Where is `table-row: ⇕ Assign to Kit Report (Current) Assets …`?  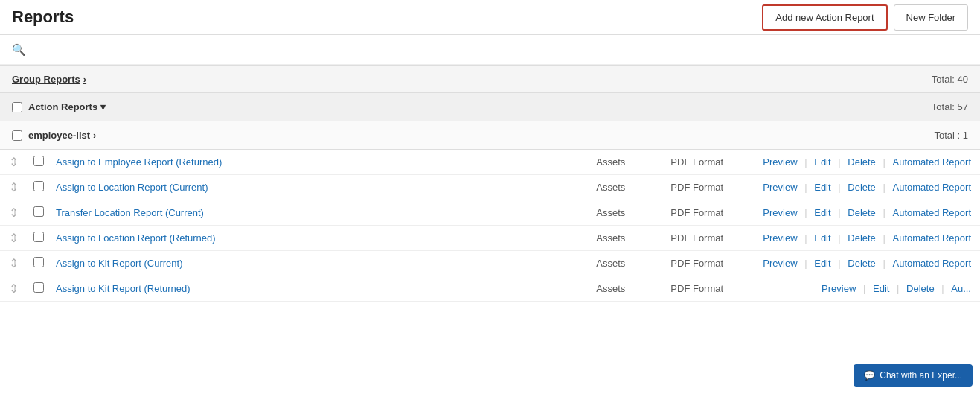
table-row: ⇕ Assign to Kit Report (Current) Assets … is located at coordinates (490, 264).